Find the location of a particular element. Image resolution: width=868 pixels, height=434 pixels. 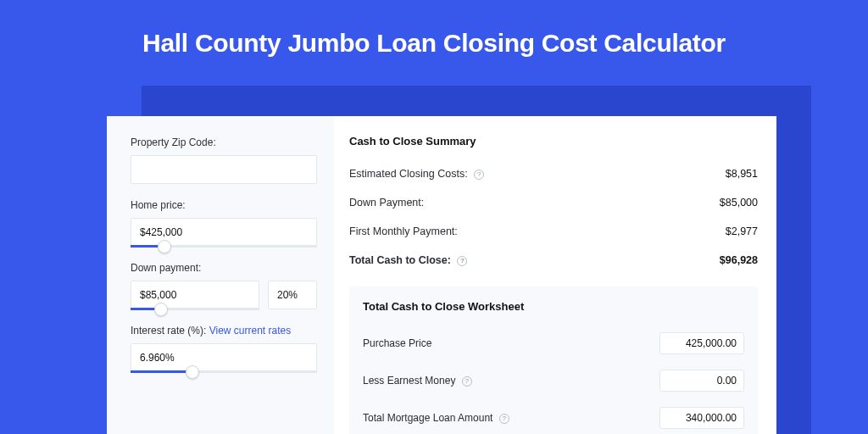

summary-row-value: $8,951 is located at coordinates (742, 174).